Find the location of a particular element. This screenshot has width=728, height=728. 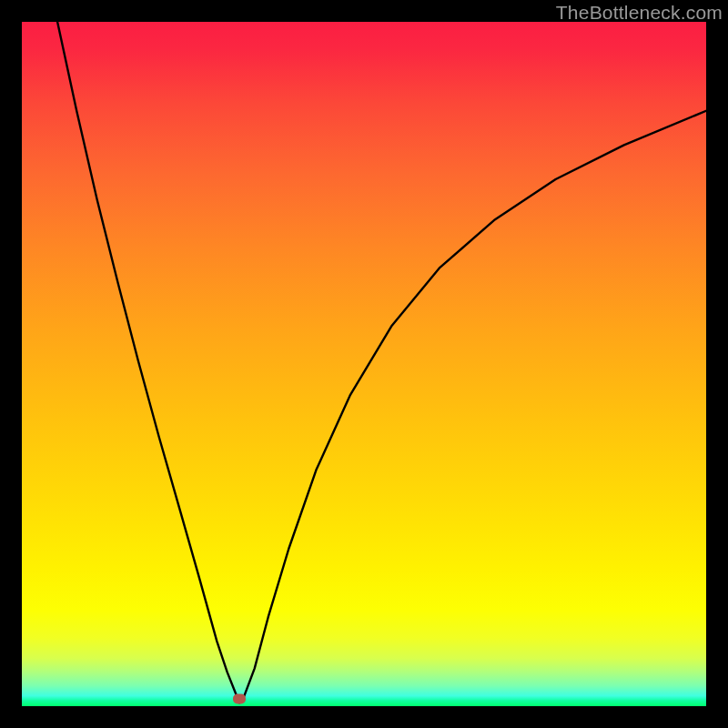

watermark-text: TheBottleneck.com is located at coordinates (639, 13).